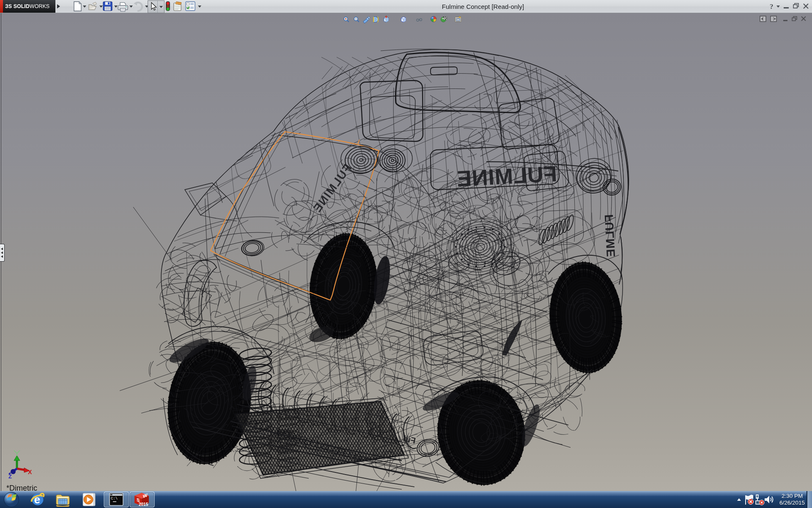 The width and height of the screenshot is (812, 508). Describe the element at coordinates (30, 472) in the screenshot. I see `svg-text: X` at that location.